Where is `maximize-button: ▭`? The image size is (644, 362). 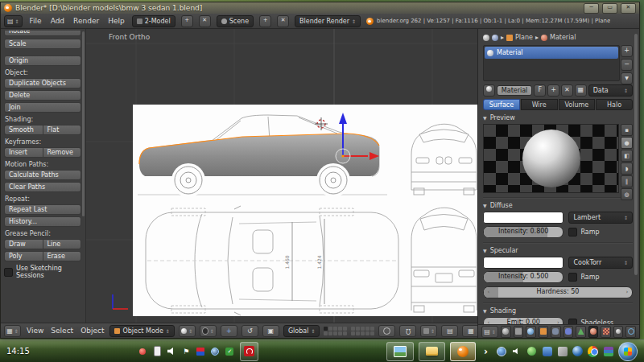 maximize-button: ▭ is located at coordinates (610, 8).